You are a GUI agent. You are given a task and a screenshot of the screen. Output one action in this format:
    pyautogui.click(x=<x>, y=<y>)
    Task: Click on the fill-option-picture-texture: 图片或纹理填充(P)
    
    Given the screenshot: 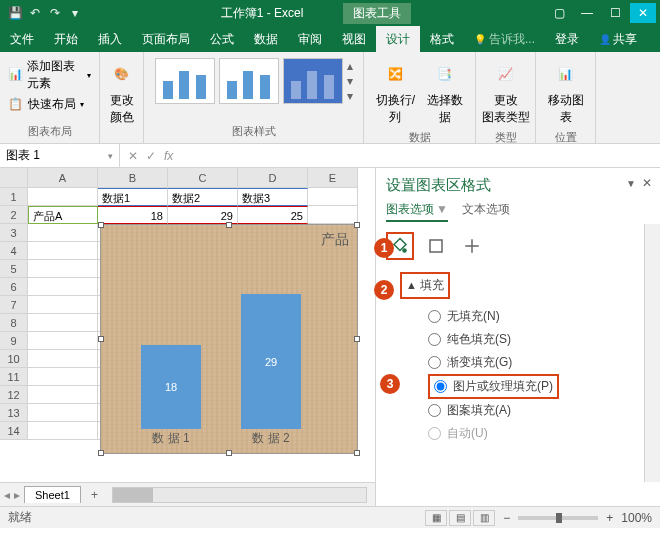 What is the action you would take?
    pyautogui.click(x=494, y=386)
    